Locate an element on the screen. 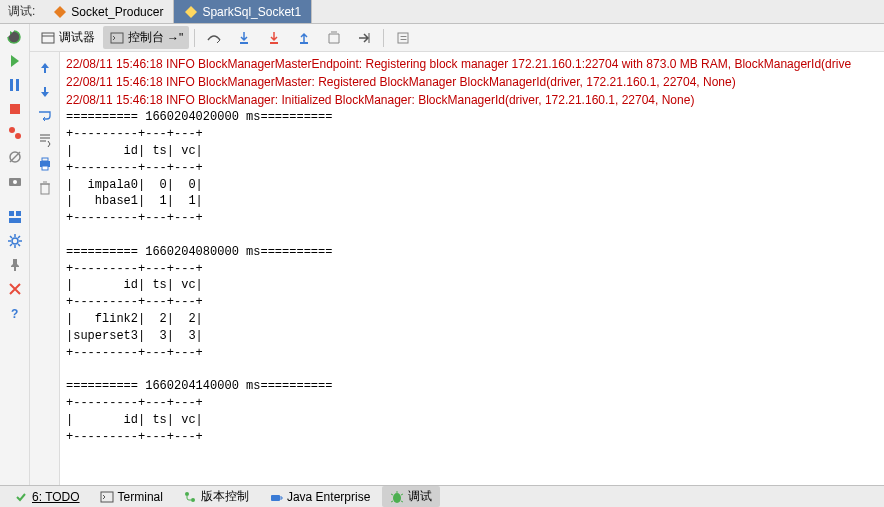 The height and width of the screenshot is (507, 884). stop-button is located at coordinates (15, 109).